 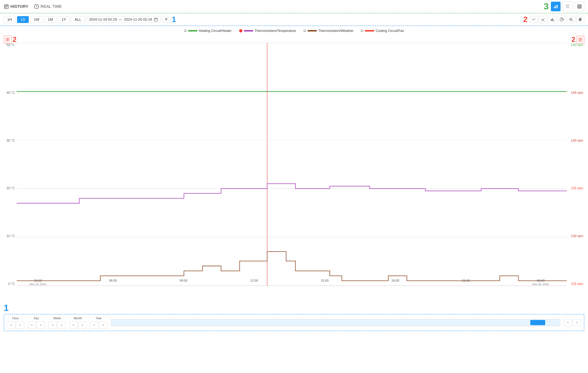 What do you see at coordinates (8, 40) in the screenshot?
I see `corner-icon-left` at bounding box center [8, 40].